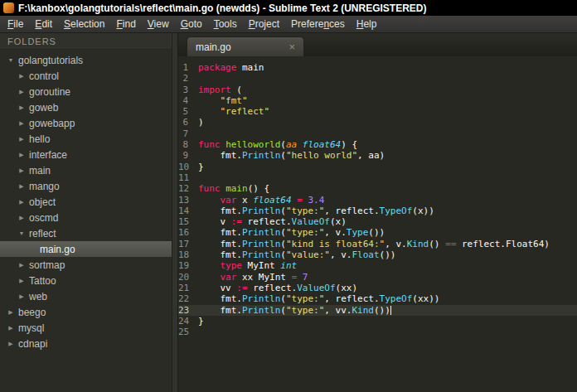  What do you see at coordinates (278, 144) in the screenshot?
I see `code-text: func helloworld(aa float64) {` at bounding box center [278, 144].